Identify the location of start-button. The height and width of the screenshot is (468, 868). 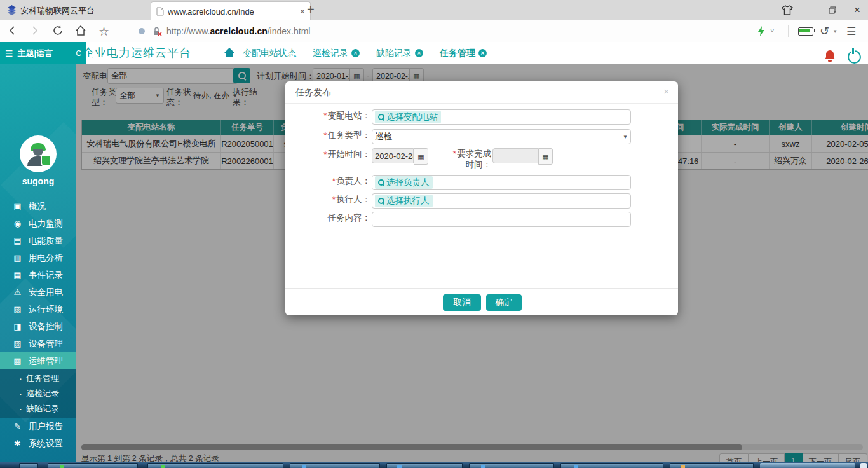
(29, 465).